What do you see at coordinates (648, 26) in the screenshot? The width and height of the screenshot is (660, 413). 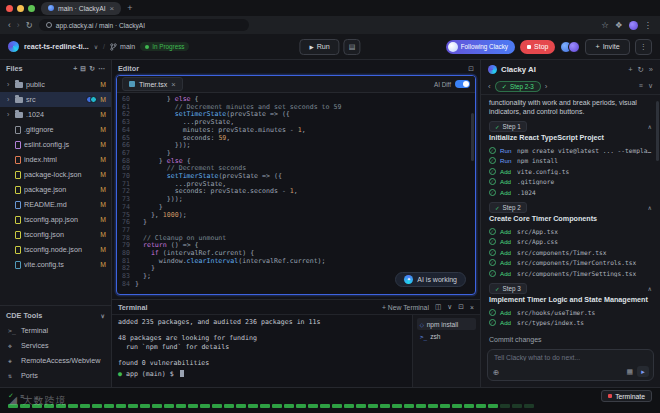 I see `browser-menu-icon: ⋮` at bounding box center [648, 26].